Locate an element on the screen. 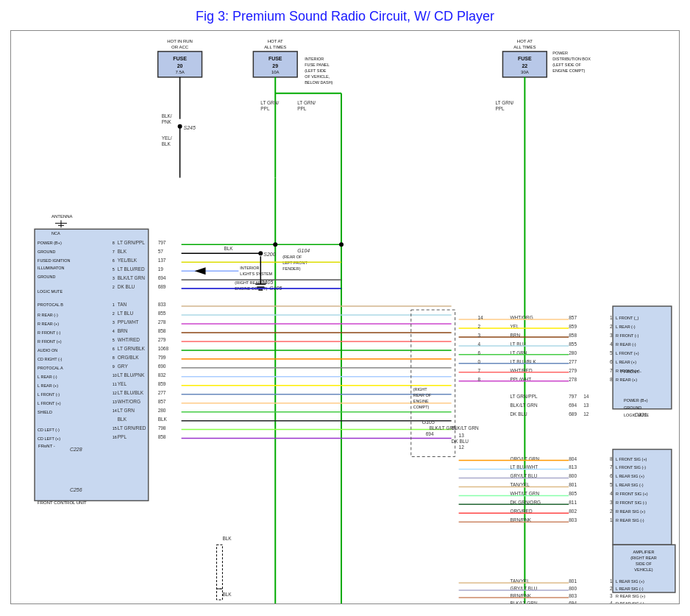 Image resolution: width=690 pixels, height=616 pixels. antenna-label: ANTENNA is located at coordinates (62, 216).